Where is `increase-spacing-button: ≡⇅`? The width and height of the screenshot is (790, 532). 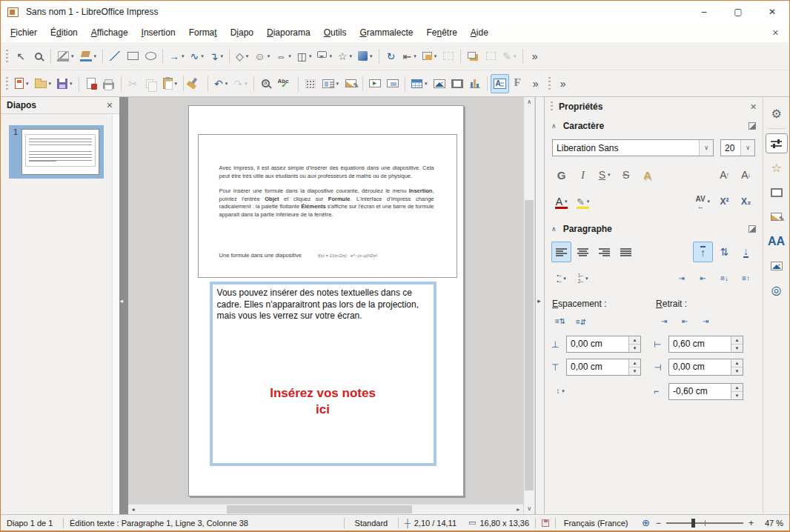 increase-spacing-button: ≡⇅ is located at coordinates (560, 322).